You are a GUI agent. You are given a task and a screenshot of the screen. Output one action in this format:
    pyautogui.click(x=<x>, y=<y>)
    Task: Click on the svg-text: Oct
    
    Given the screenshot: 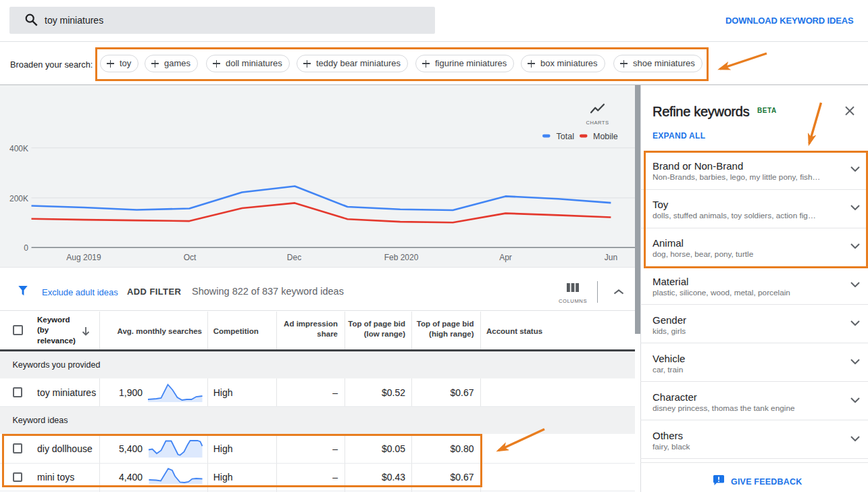 What is the action you would take?
    pyautogui.click(x=190, y=257)
    